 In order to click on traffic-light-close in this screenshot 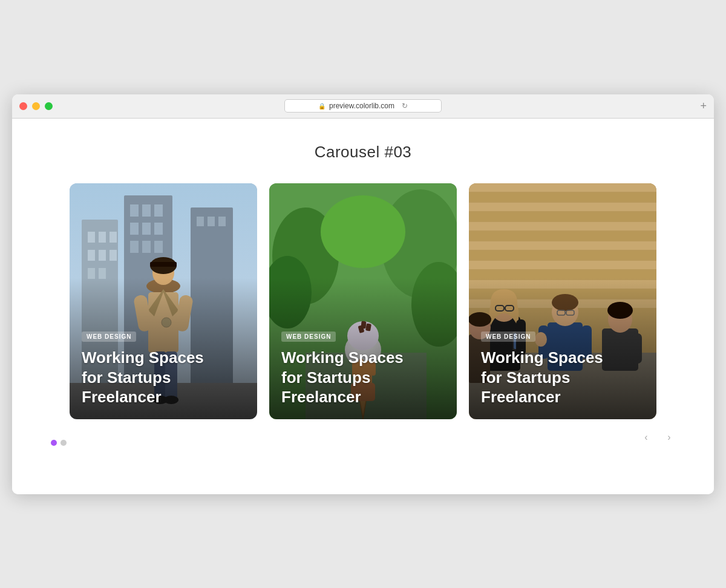, I will do `click(23, 106)`.